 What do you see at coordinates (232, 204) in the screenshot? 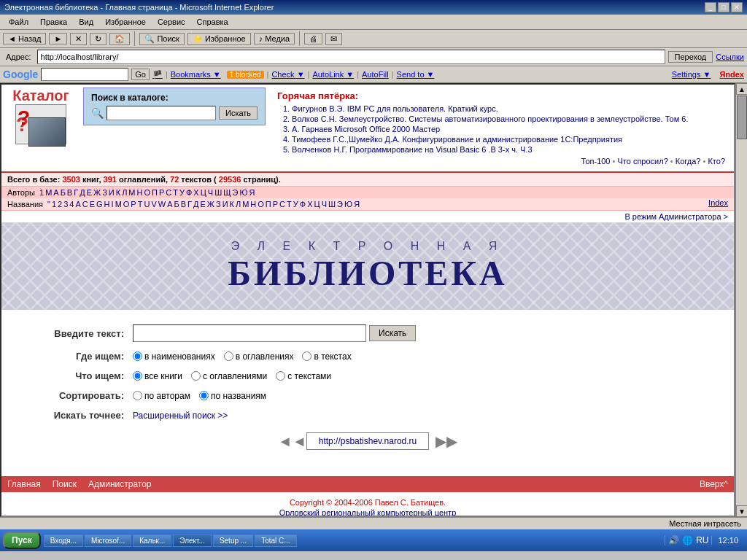
I see `name-link-cyr-k: К` at bounding box center [232, 204].